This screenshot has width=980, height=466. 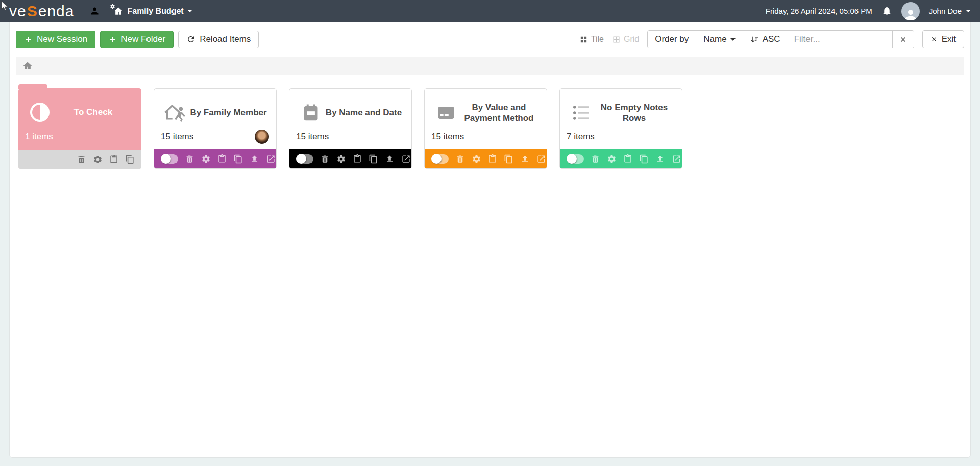 What do you see at coordinates (581, 113) in the screenshot?
I see `list-icon` at bounding box center [581, 113].